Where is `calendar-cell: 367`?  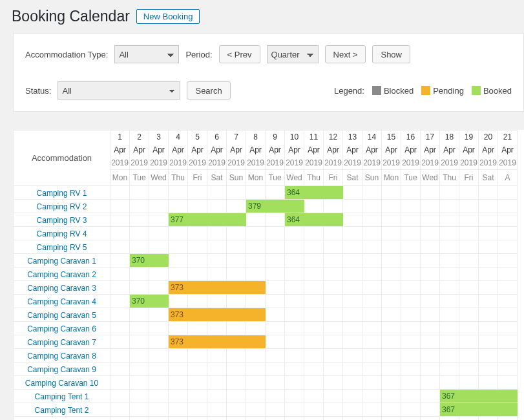
calendar-cell: 367 is located at coordinates (450, 397).